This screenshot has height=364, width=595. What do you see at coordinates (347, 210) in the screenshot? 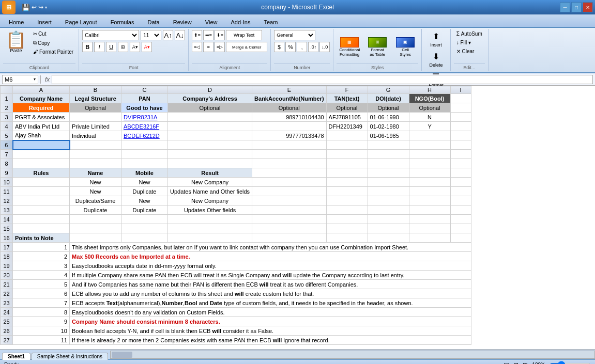
I see `cell-f13` at bounding box center [347, 210].